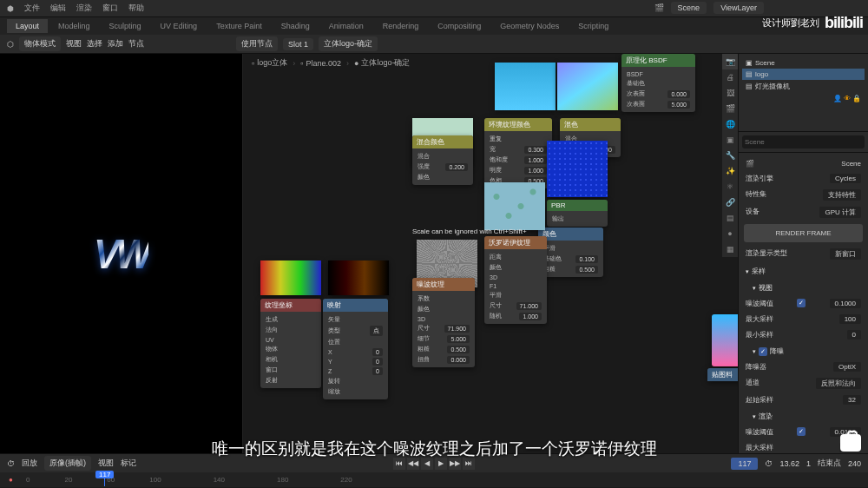 The height and width of the screenshot is (488, 868). I want to click on tl-start: 1, so click(809, 464).